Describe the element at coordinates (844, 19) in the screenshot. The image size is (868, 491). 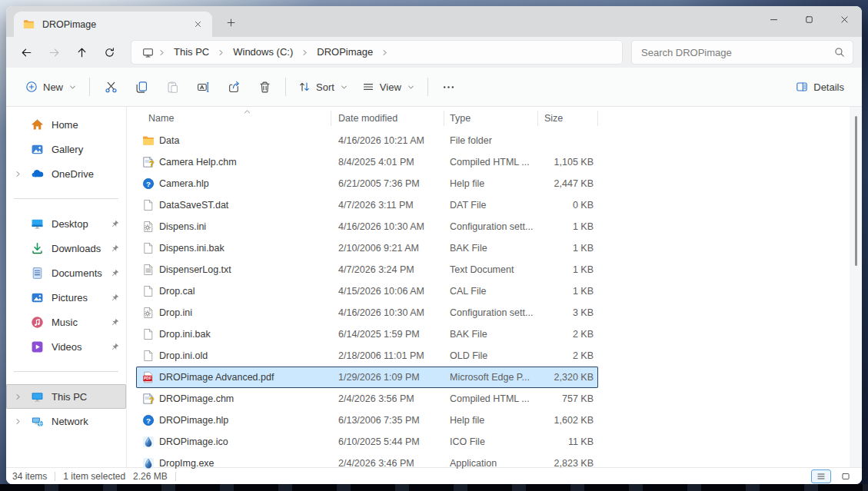
I see `close-button` at that location.